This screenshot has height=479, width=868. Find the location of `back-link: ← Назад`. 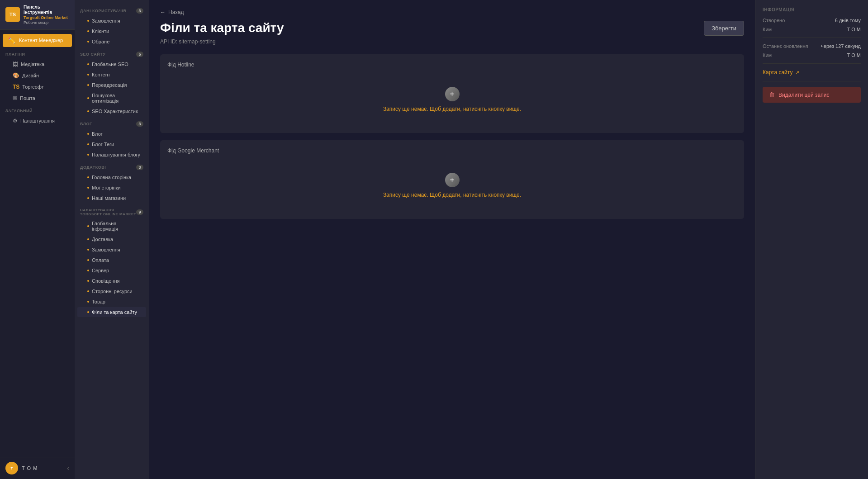

back-link: ← Назад is located at coordinates (452, 12).